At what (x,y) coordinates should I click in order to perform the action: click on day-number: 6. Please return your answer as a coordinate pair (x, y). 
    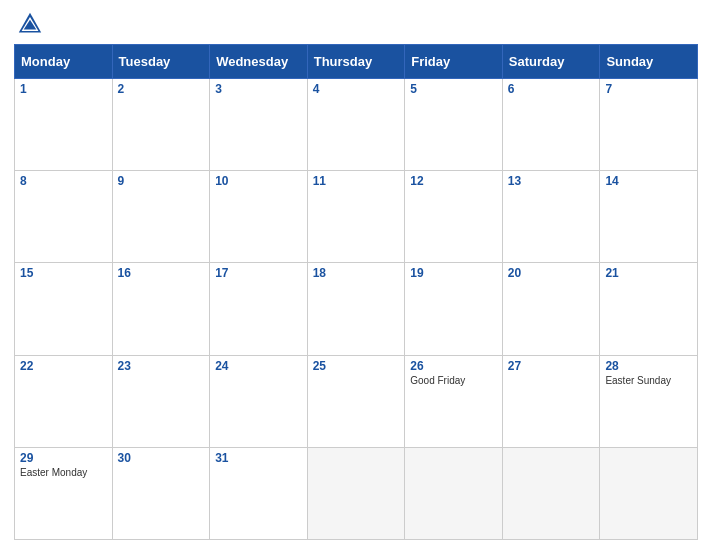
    Looking at the image, I should click on (552, 89).